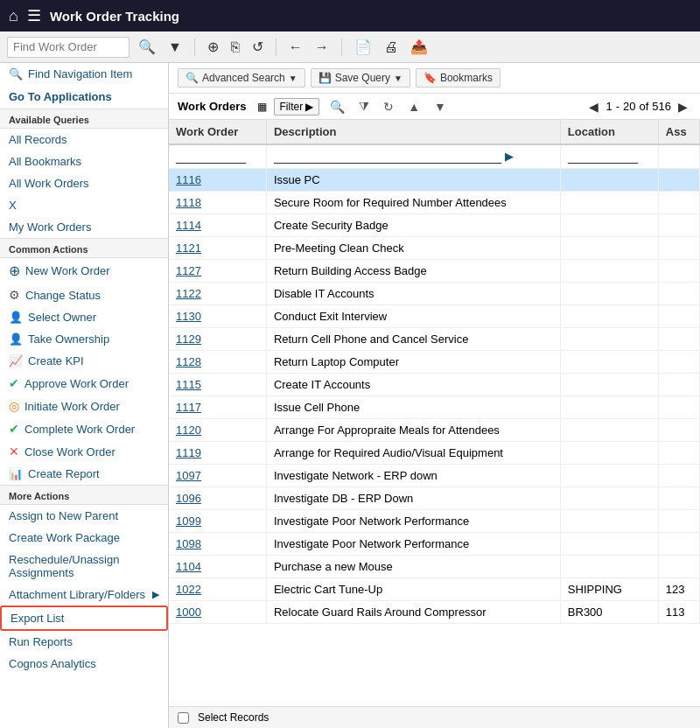 This screenshot has height=728, width=700. Describe the element at coordinates (84, 205) in the screenshot. I see `sidebar-item-x: X` at that location.